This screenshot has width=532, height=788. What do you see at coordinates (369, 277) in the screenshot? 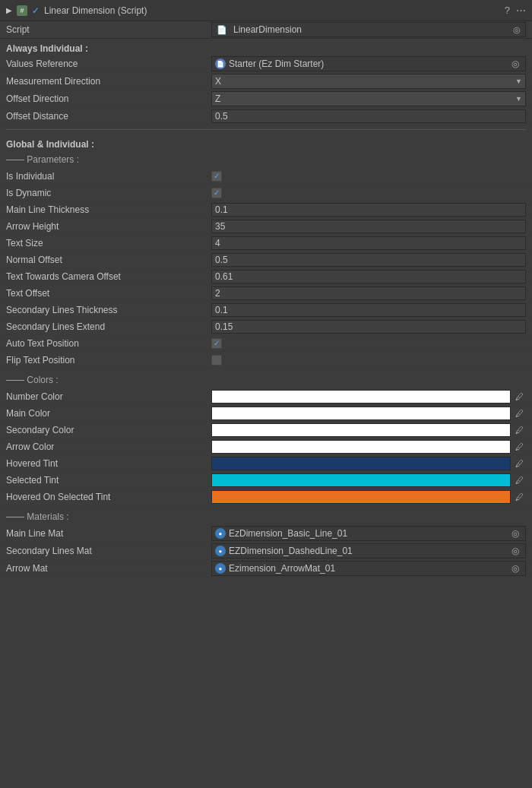
I see `text-towards-camera-value` at bounding box center [369, 277].